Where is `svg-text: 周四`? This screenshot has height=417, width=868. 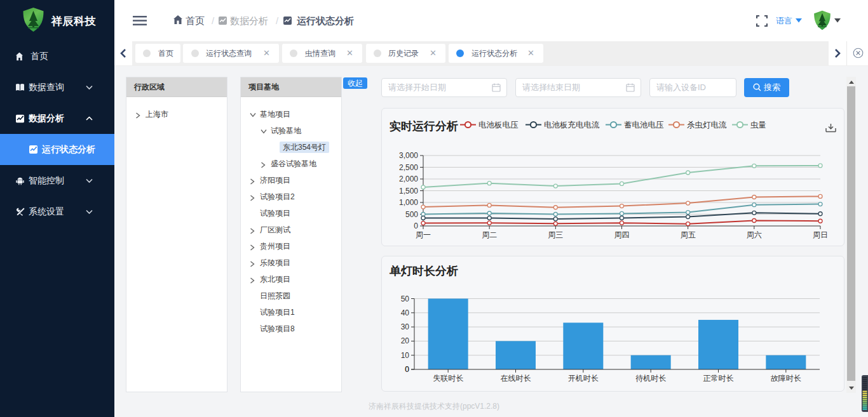
svg-text: 周四 is located at coordinates (622, 235).